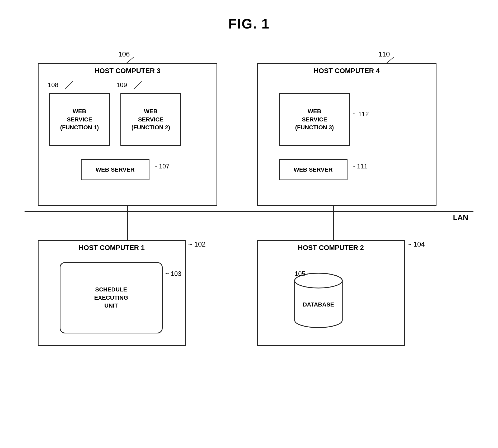 This screenshot has width=498, height=448. I want to click on web-server-3-text: WEB SERVER, so click(115, 170).